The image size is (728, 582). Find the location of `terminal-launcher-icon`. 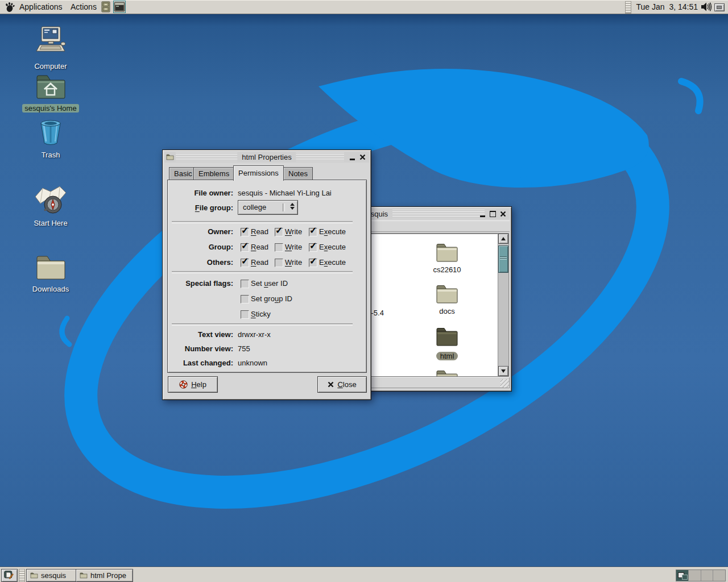

terminal-launcher-icon is located at coordinates (119, 7).